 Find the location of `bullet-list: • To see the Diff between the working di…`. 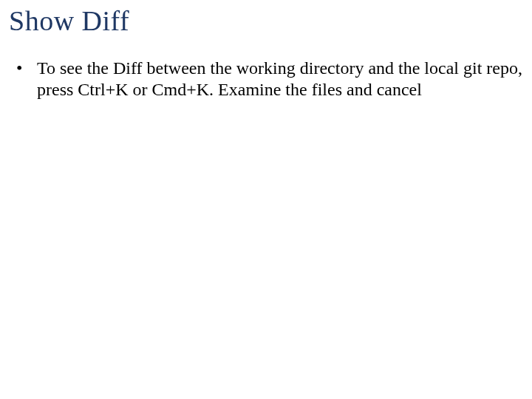

bullet-list: • To see the Diff between the working di… is located at coordinates (269, 79).